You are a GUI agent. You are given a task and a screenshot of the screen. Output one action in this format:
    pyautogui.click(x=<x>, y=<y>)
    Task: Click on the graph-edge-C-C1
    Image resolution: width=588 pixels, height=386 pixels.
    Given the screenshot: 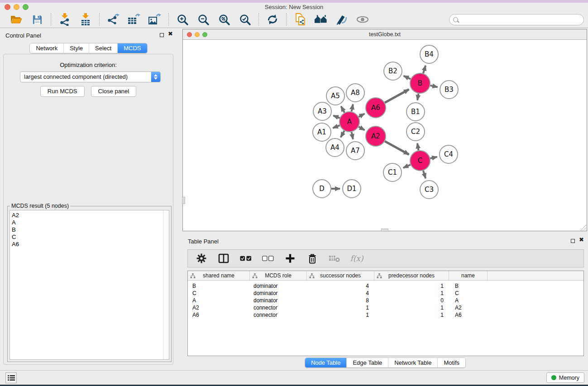 What is the action you would take?
    pyautogui.click(x=407, y=167)
    